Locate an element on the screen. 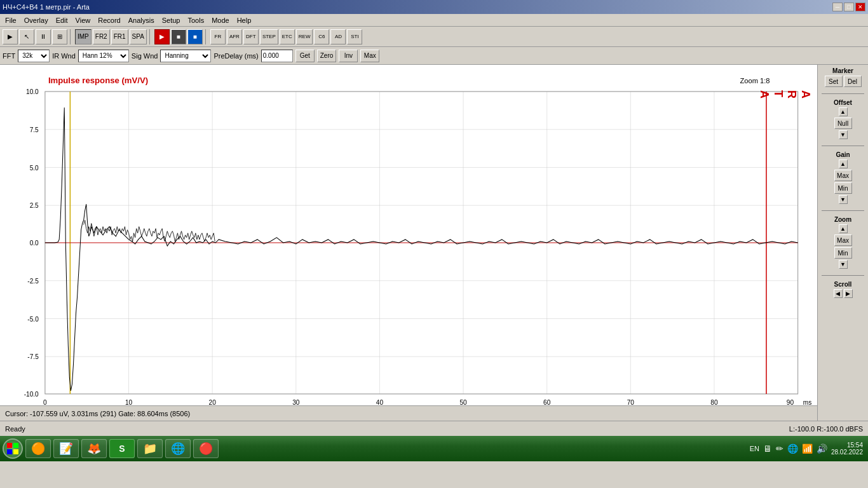 This screenshot has height=488, width=868. menu-edit: Edit is located at coordinates (62, 20).